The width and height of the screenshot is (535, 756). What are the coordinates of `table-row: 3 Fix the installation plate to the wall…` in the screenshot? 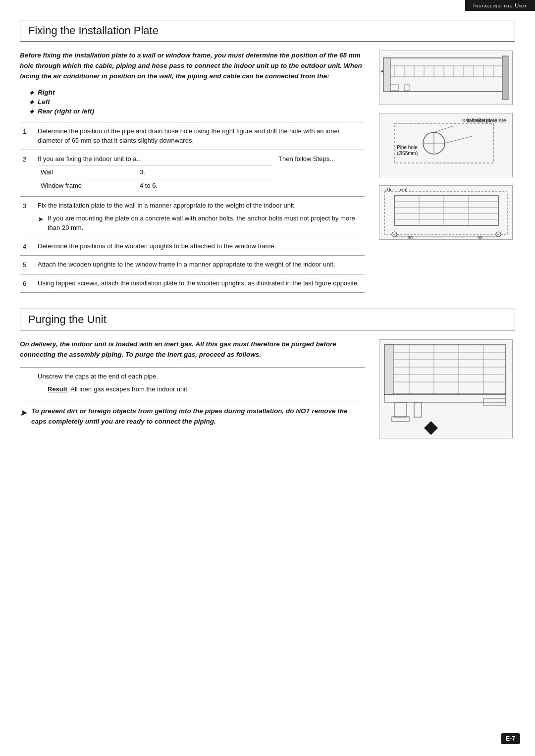 It's located at (192, 217).